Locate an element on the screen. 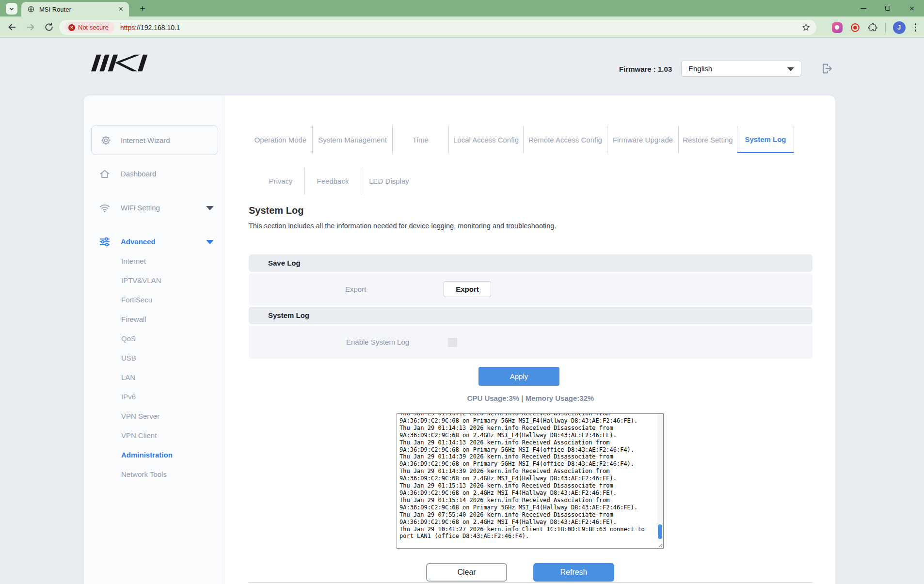 Image resolution: width=924 pixels, height=584 pixels. gear-icon is located at coordinates (106, 141).